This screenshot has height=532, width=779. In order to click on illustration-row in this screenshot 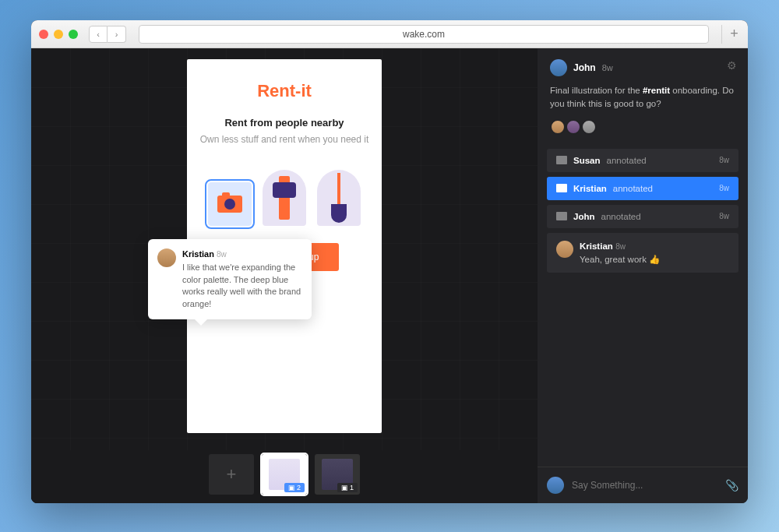, I will do `click(284, 198)`.